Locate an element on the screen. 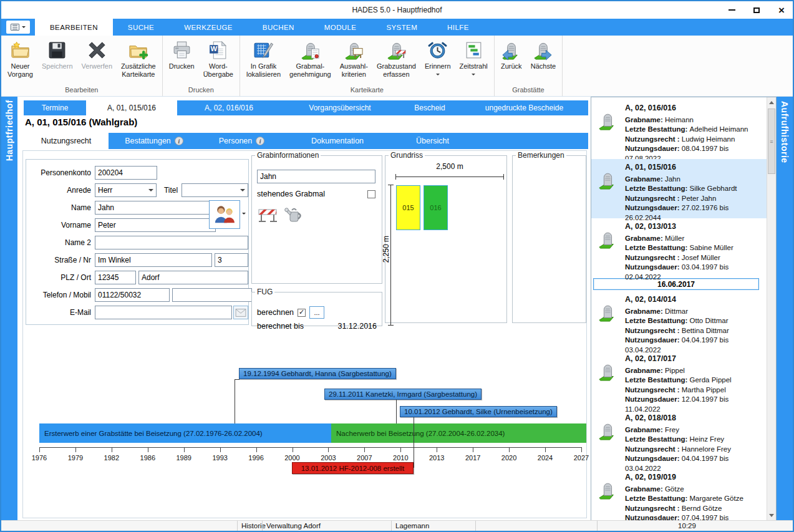 The width and height of the screenshot is (794, 532). history-entry: A, 02, 017/017Grabname: PippelLetzte Bes… is located at coordinates (680, 380).